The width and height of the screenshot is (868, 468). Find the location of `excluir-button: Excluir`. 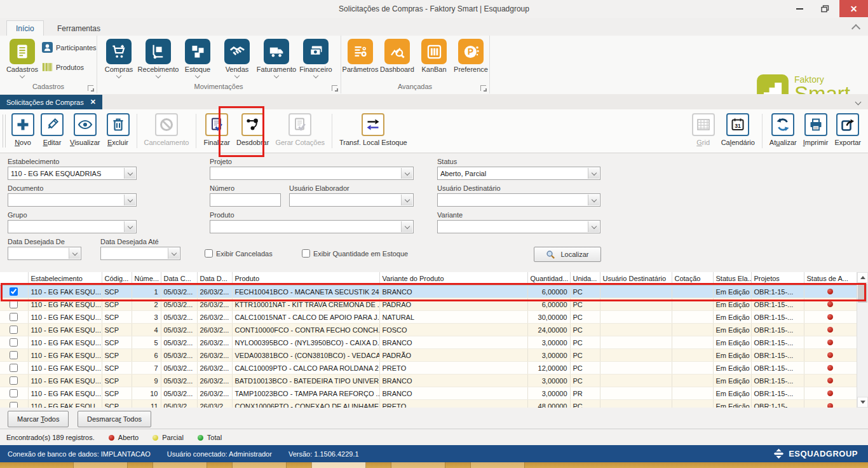

excluir-button: Excluir is located at coordinates (118, 130).